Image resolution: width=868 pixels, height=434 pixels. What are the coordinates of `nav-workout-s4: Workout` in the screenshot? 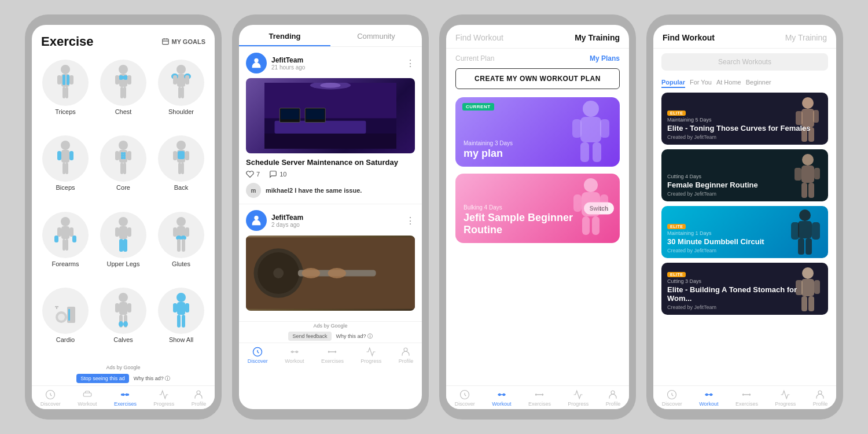 It's located at (708, 398).